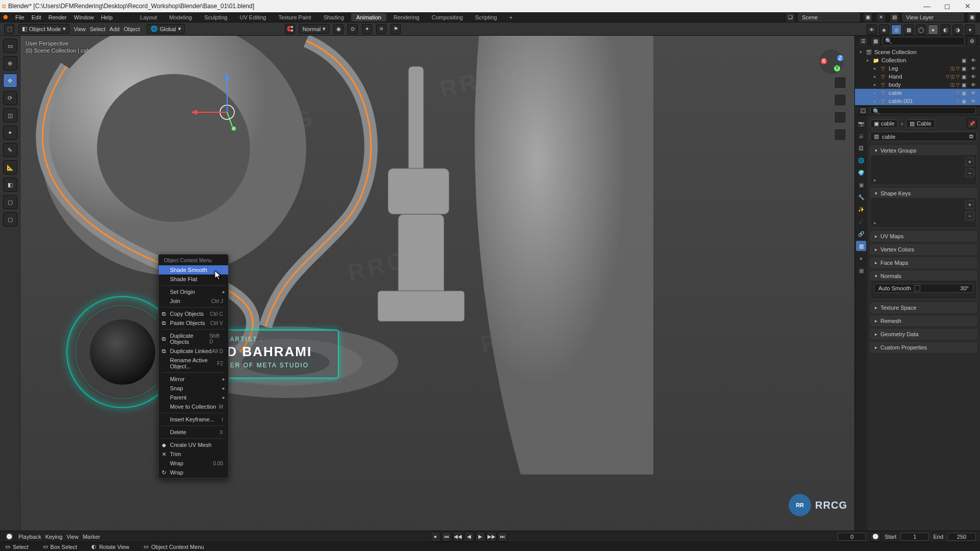 This screenshot has width=980, height=551. Describe the element at coordinates (396, 29) in the screenshot. I see `flag-icon: ⚑` at that location.